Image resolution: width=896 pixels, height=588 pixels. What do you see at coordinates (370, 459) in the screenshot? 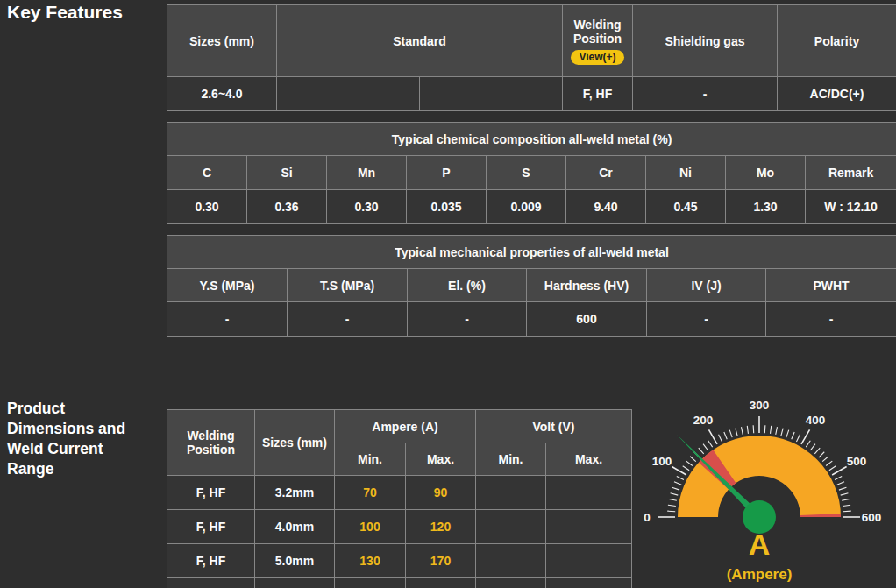
I see `current-col-amp-min: Min.` at bounding box center [370, 459].